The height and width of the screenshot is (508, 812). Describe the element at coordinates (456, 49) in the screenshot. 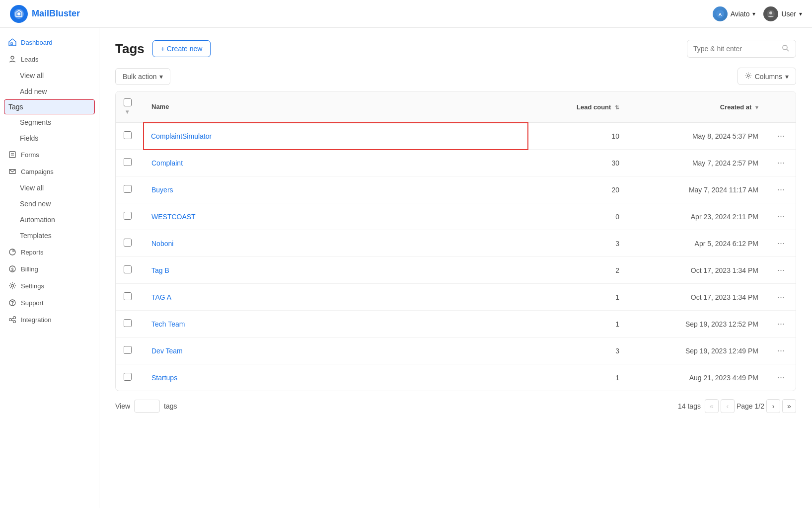

I see `page-header: Tags + Create new` at that location.